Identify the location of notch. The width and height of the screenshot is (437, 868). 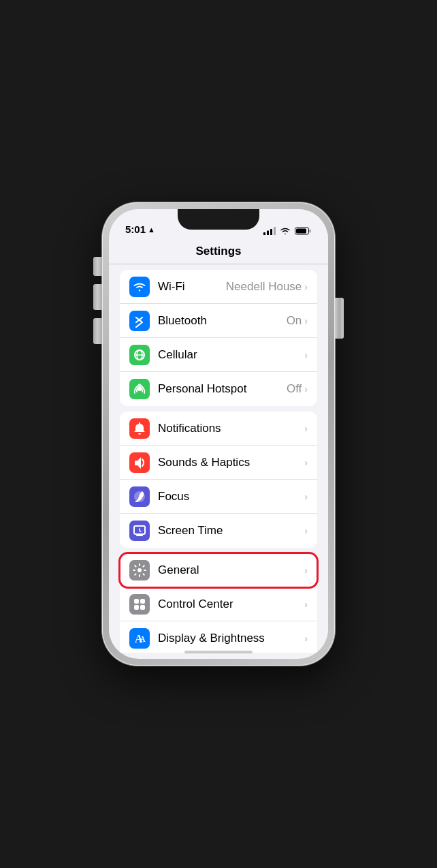
(218, 219).